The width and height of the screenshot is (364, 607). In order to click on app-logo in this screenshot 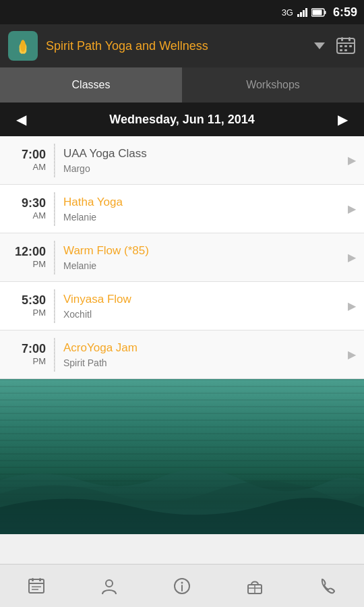, I will do `click(23, 46)`.